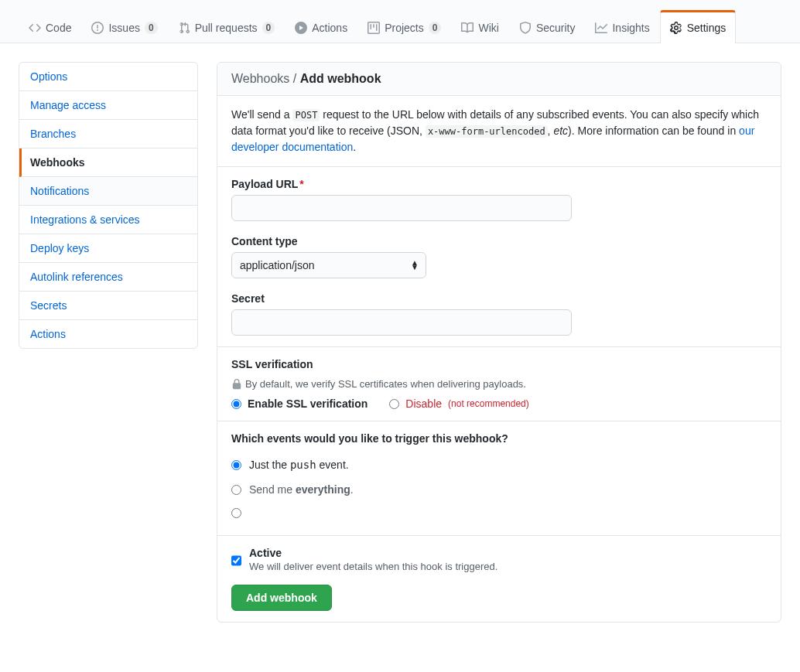 The height and width of the screenshot is (672, 800). What do you see at coordinates (499, 513) in the screenshot?
I see `events-individual-option` at bounding box center [499, 513].